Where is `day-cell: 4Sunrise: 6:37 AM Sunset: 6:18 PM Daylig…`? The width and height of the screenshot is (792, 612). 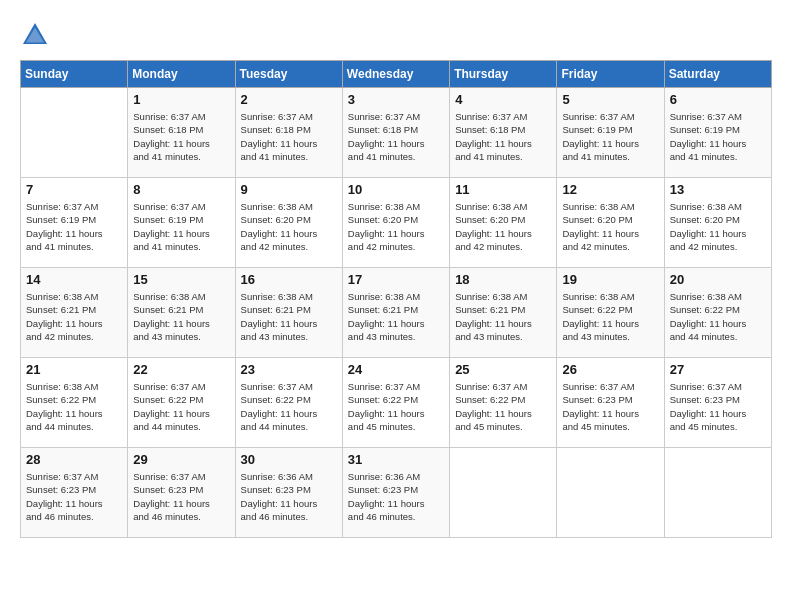 day-cell: 4Sunrise: 6:37 AM Sunset: 6:18 PM Daylig… is located at coordinates (504, 133).